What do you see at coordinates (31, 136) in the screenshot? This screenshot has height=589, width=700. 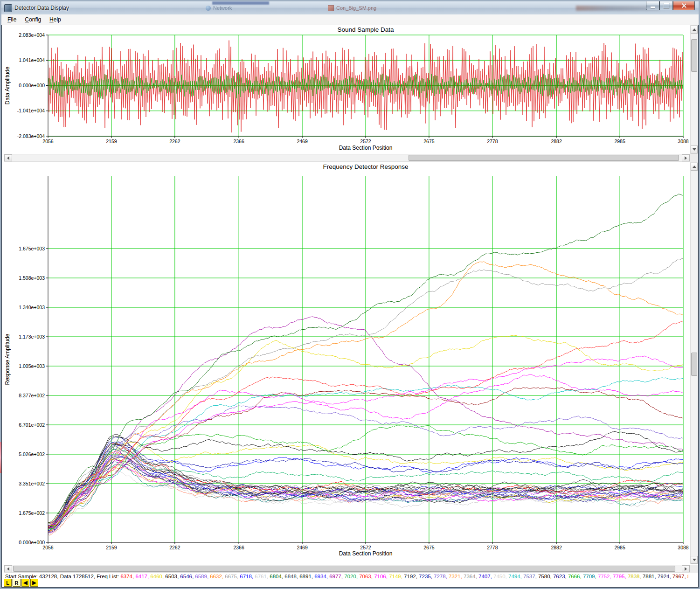 I see `svg-text: -2.083e+004` at bounding box center [31, 136].